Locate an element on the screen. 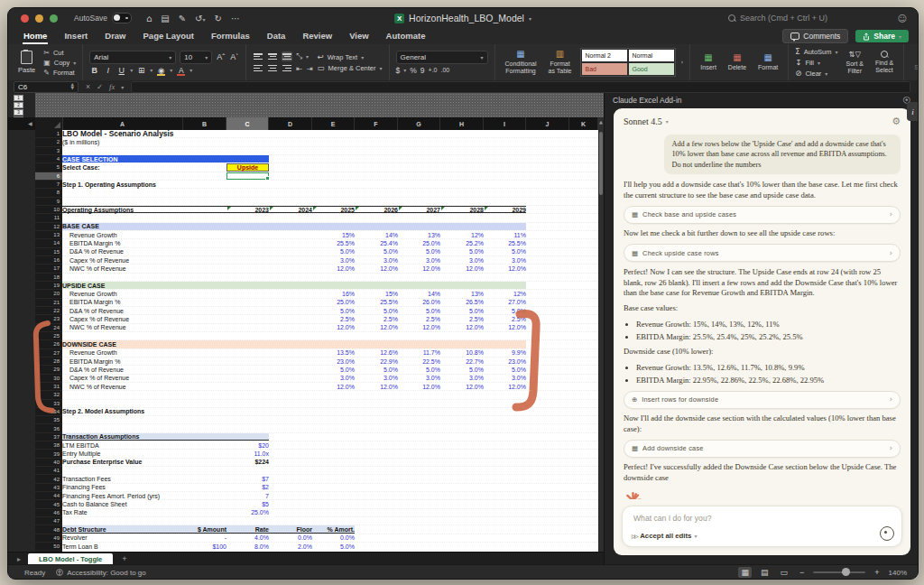 The height and width of the screenshot is (585, 924). decrease-indent-icon: ⇤ is located at coordinates (300, 69).